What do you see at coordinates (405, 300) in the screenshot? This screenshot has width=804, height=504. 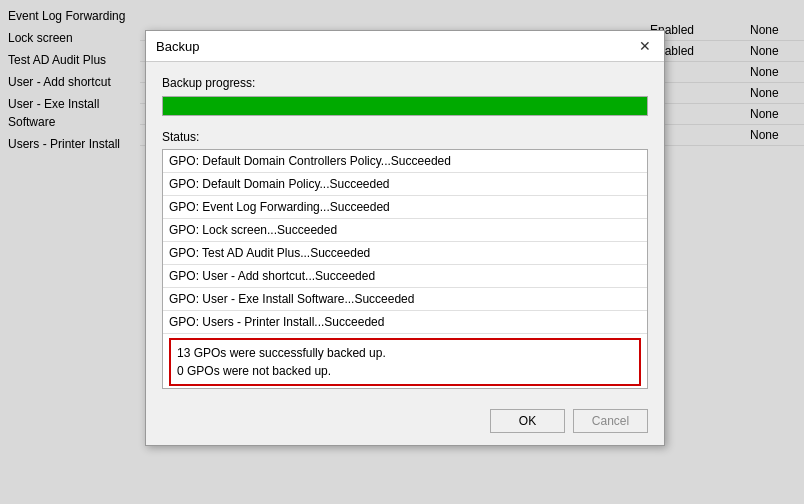 I see `status-item-6: GPO: User - Exe Install Software...Succe…` at bounding box center [405, 300].